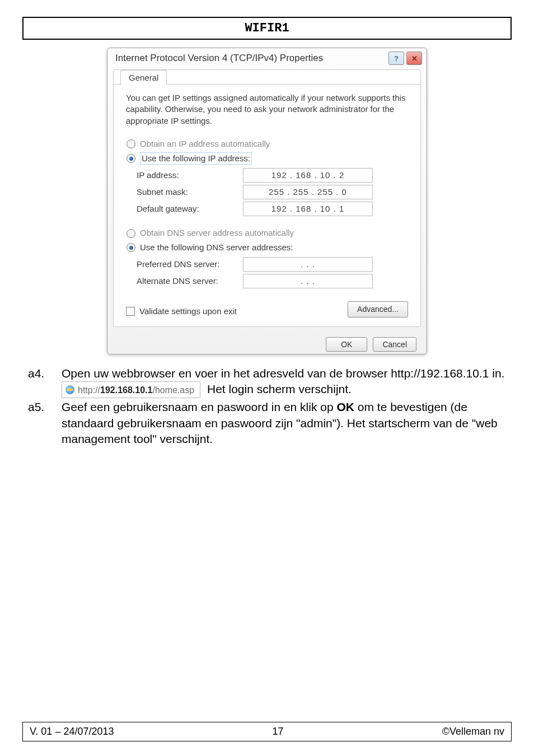  What do you see at coordinates (308, 264) in the screenshot?
I see `input-preferred-dns: . . .` at bounding box center [308, 264].